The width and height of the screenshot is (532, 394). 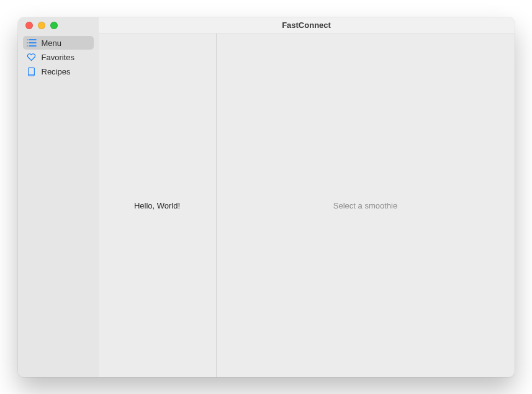 What do you see at coordinates (58, 25) in the screenshot?
I see `traffic-light-group` at bounding box center [58, 25].